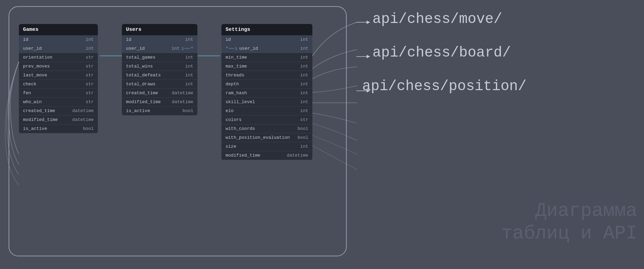 The image size is (644, 269). I want to click on col-name: colors, so click(233, 120).